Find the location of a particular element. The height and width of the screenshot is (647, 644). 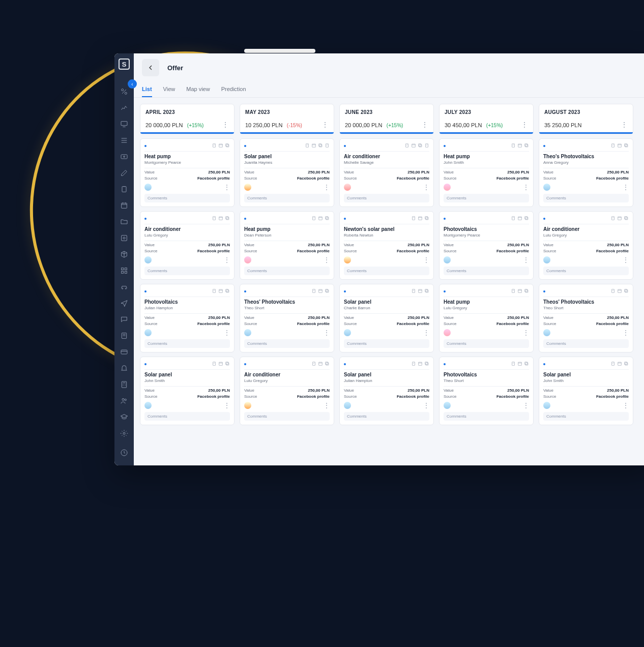

chat-icon is located at coordinates (124, 319).